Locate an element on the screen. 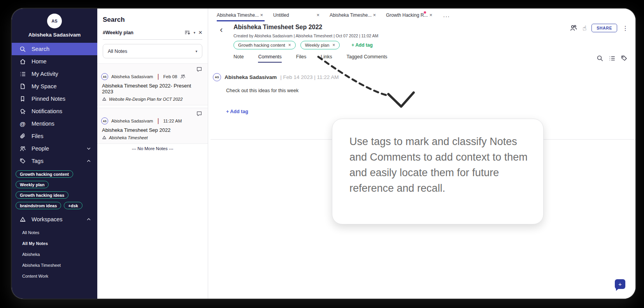  sidebar-tag-pill: +dsk is located at coordinates (73, 205).